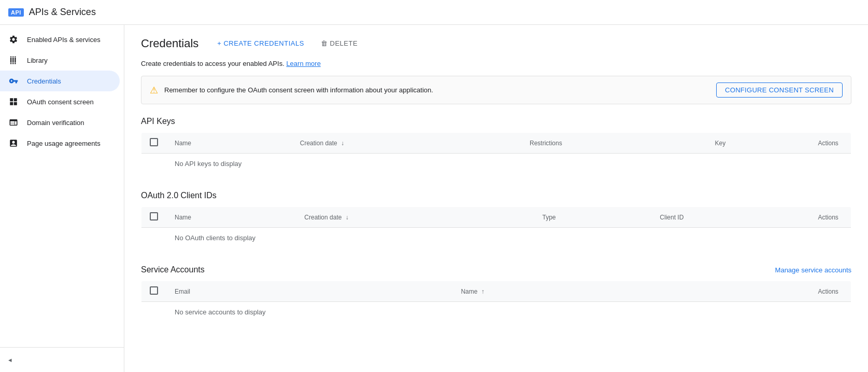  Describe the element at coordinates (13, 122) in the screenshot. I see `domain-icon` at that location.